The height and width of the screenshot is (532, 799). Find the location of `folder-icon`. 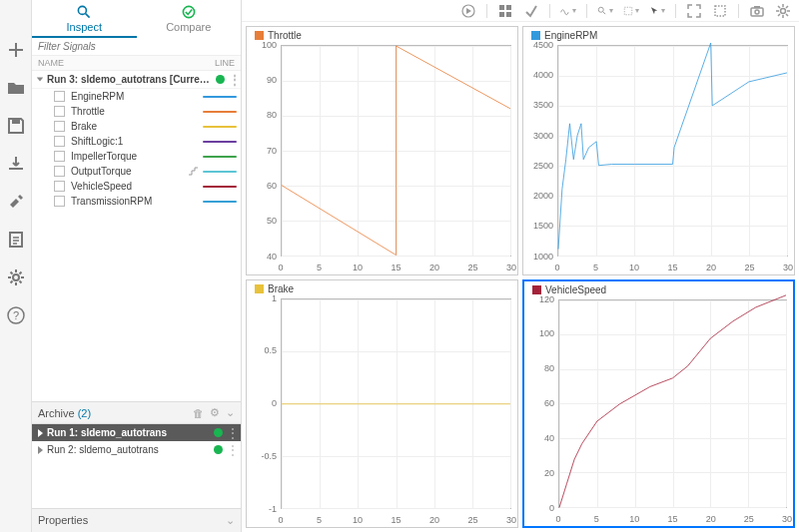

folder-icon is located at coordinates (16, 88).